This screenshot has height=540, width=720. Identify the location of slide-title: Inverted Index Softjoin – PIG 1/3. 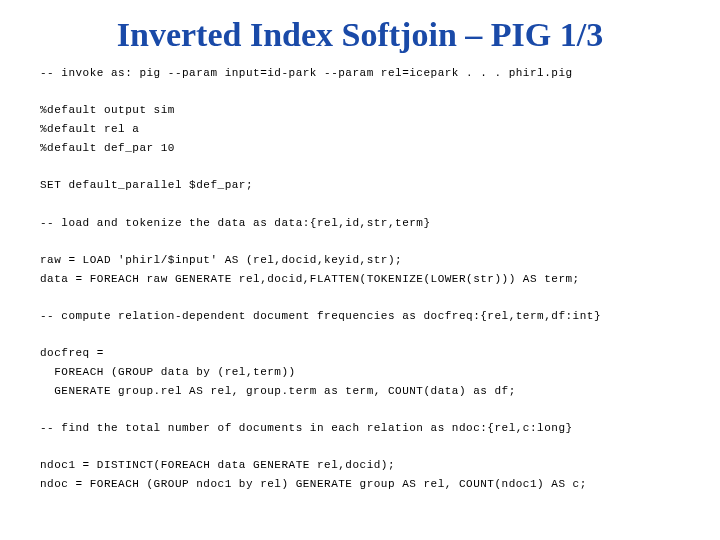
(360, 35).